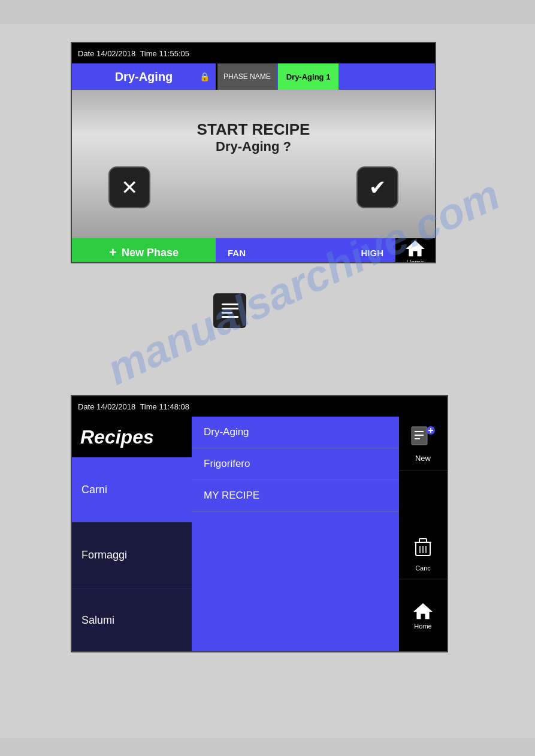 This screenshot has height=756, width=535. I want to click on fan-value: HIGH, so click(373, 253).